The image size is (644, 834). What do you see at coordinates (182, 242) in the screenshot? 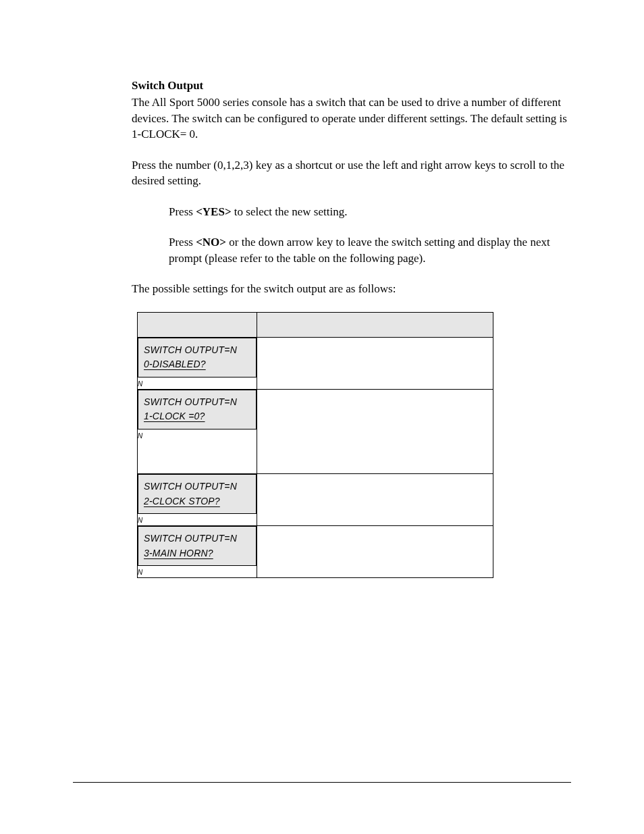
I see `press-no-before: Press` at bounding box center [182, 242].